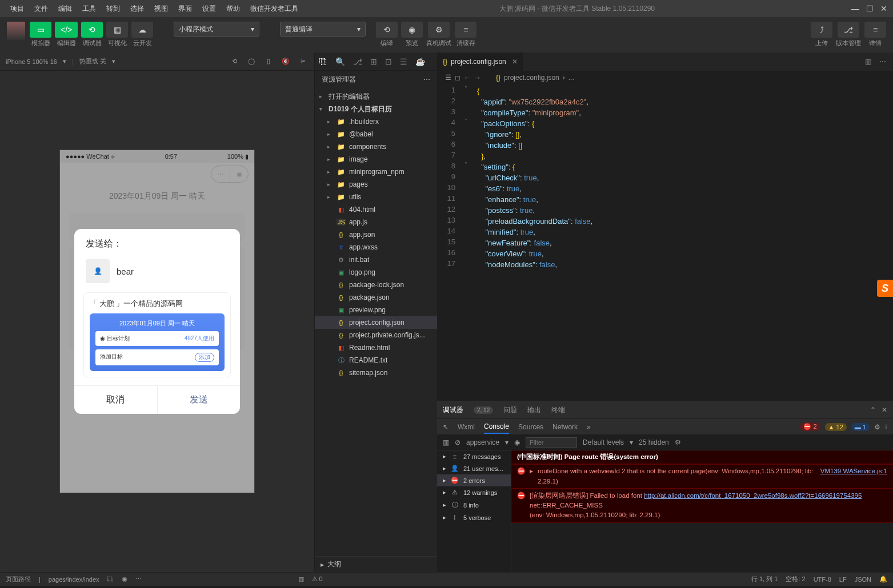 This screenshot has width=893, height=588. What do you see at coordinates (654, 442) in the screenshot?
I see `hidden-count: 25 hidden` at bounding box center [654, 442].